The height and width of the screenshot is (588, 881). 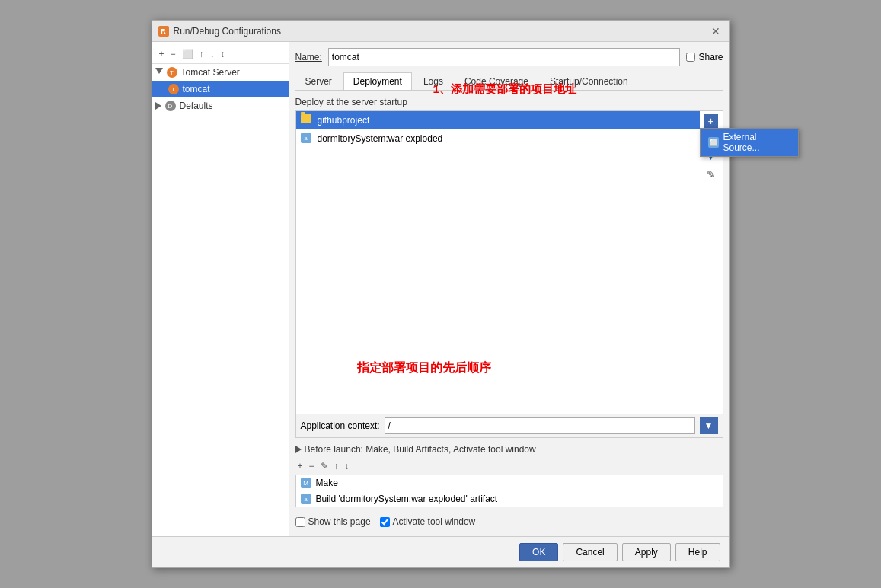 I want to click on external-source-icon: ⬜, so click(x=713, y=142).